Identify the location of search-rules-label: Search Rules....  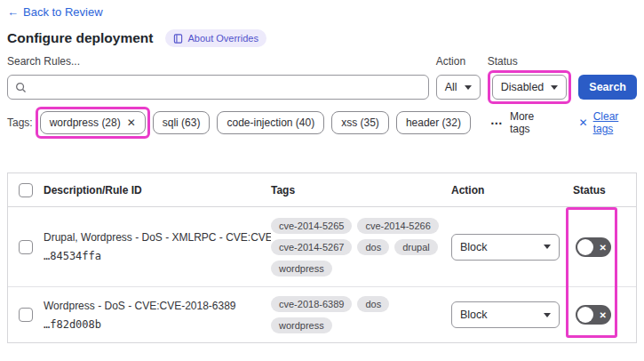
(219, 61).